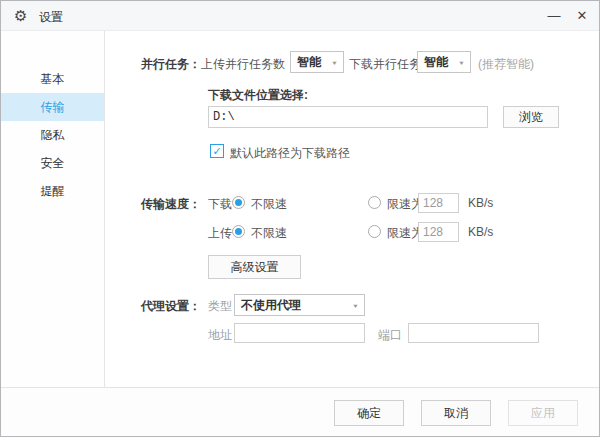 This screenshot has height=437, width=600. I want to click on upload-parallel-count-select: 智能 ▼, so click(317, 62).